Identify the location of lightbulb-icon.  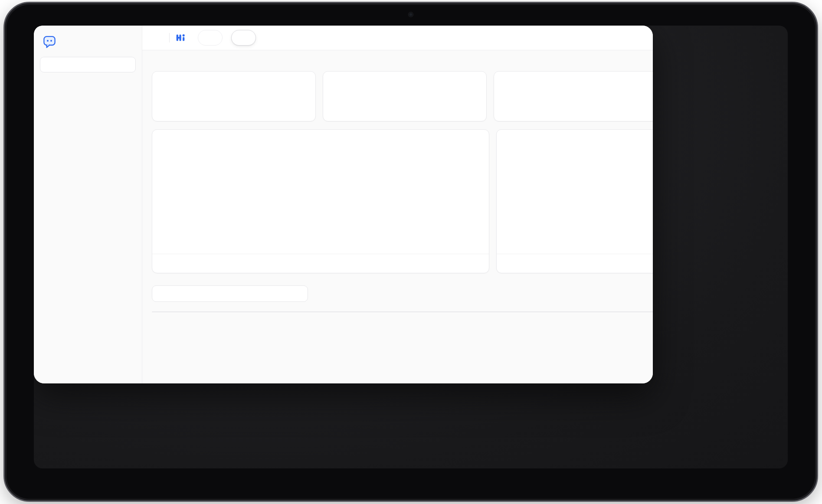
(208, 38).